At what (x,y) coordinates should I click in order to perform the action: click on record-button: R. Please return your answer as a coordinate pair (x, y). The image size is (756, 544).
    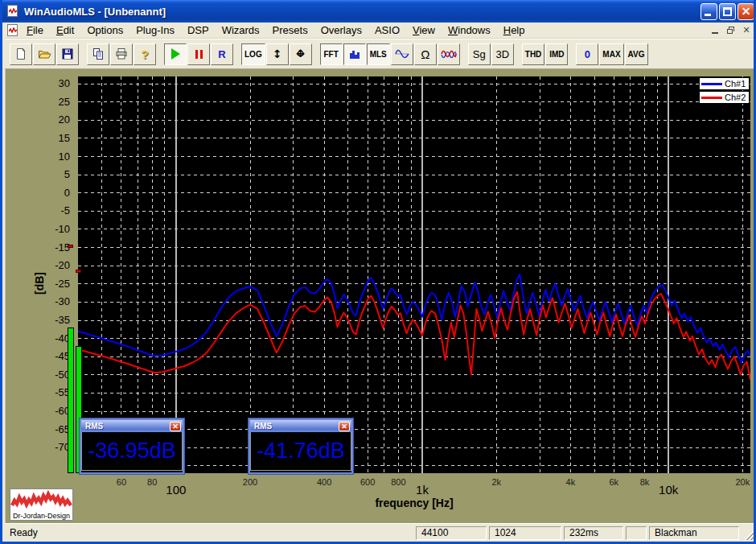
    Looking at the image, I should click on (222, 55).